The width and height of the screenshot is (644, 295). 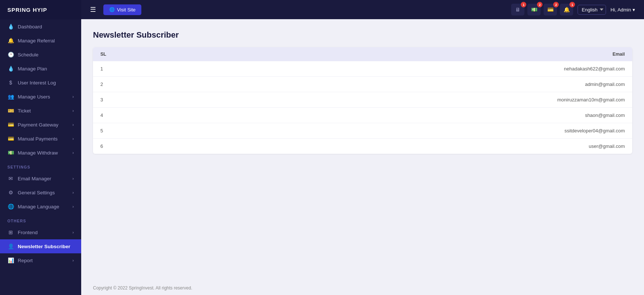 What do you see at coordinates (28, 55) in the screenshot?
I see `sidebar-label-schedule: Schedule` at bounding box center [28, 55].